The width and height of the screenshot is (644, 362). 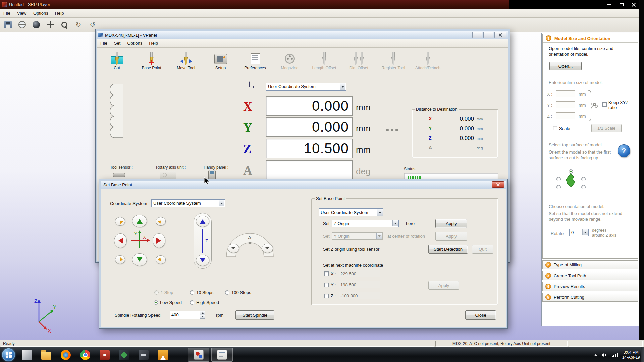 What do you see at coordinates (22, 25) in the screenshot?
I see `view-globe-button` at bounding box center [22, 25].